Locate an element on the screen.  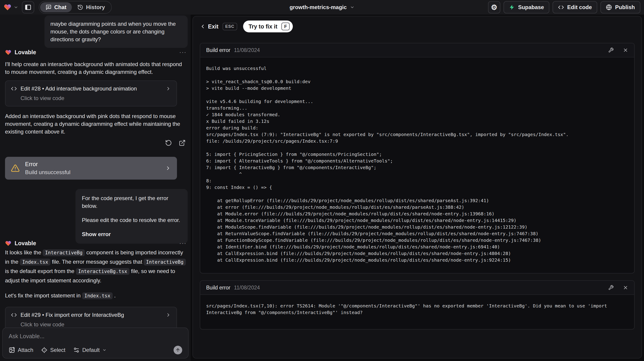
message-actions is located at coordinates (176, 143).